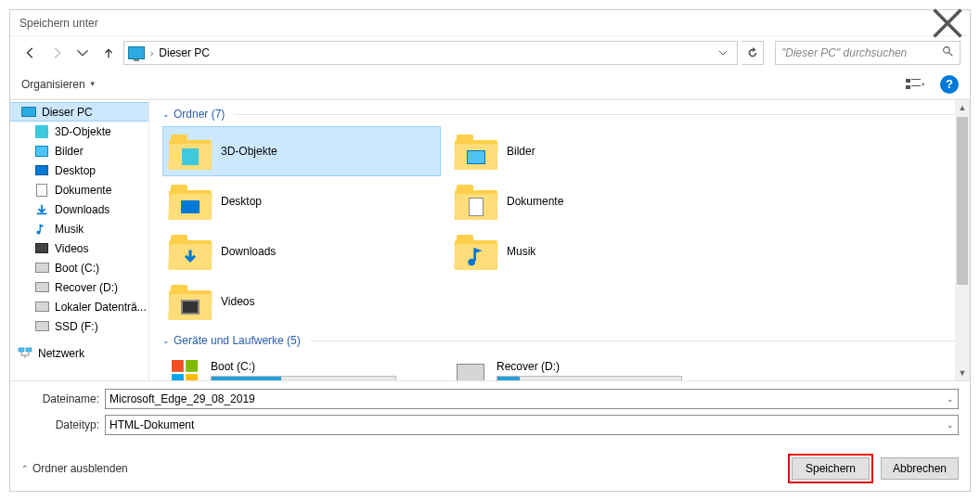 This screenshot has width=980, height=501. What do you see at coordinates (31, 53) in the screenshot?
I see `back-button` at bounding box center [31, 53].